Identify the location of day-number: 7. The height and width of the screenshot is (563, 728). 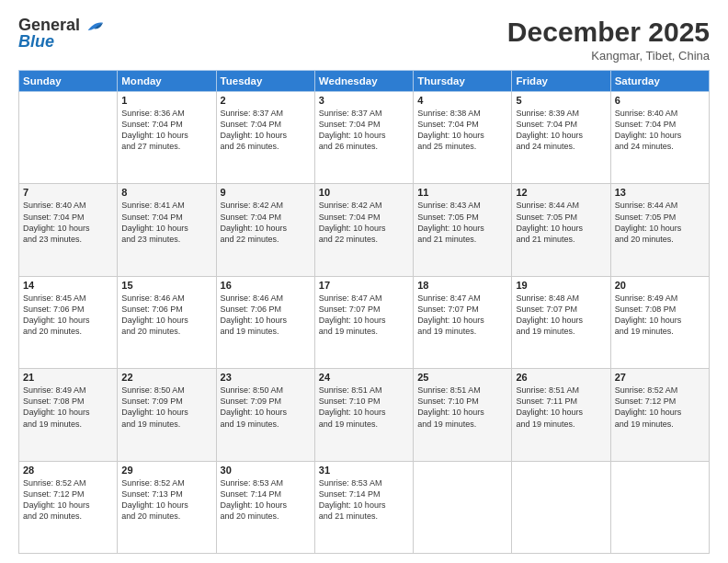
(68, 192).